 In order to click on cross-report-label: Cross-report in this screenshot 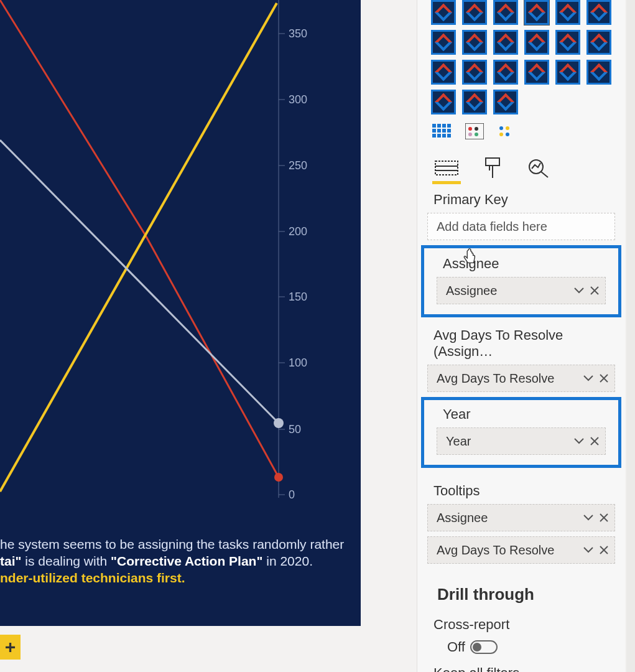, I will do `click(529, 625)`.